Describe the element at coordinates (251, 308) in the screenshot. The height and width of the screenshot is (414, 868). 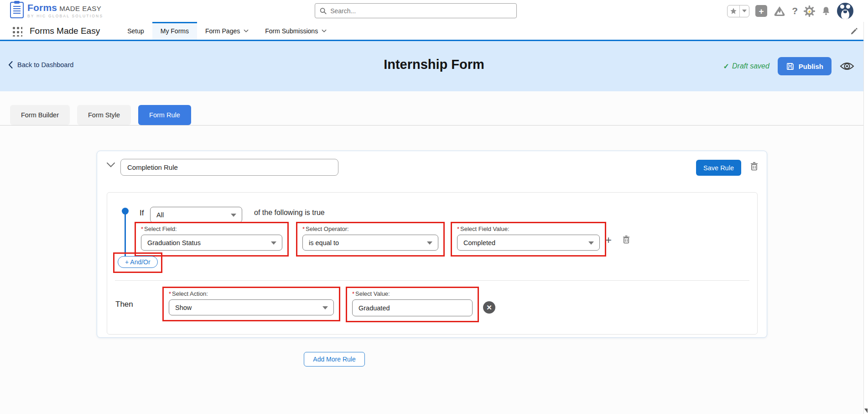
I see `action-select: Show` at that location.